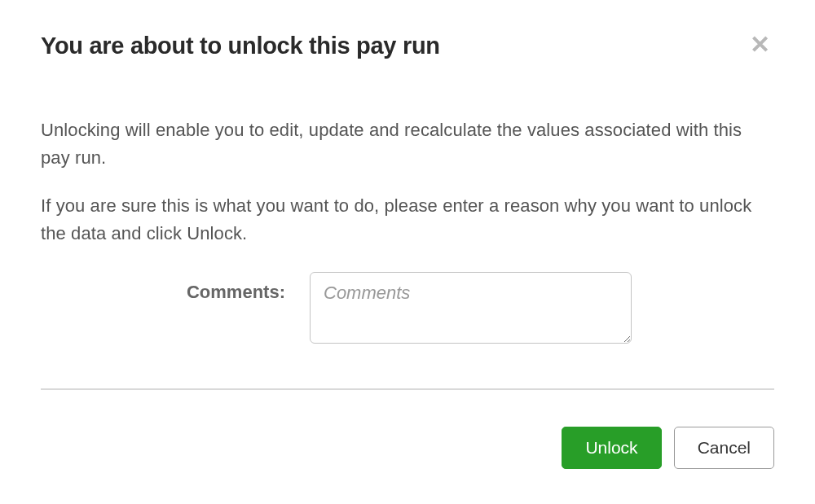 This screenshot has width=815, height=504. What do you see at coordinates (408, 428) in the screenshot?
I see `modal-footer: Unlock Cancel` at bounding box center [408, 428].